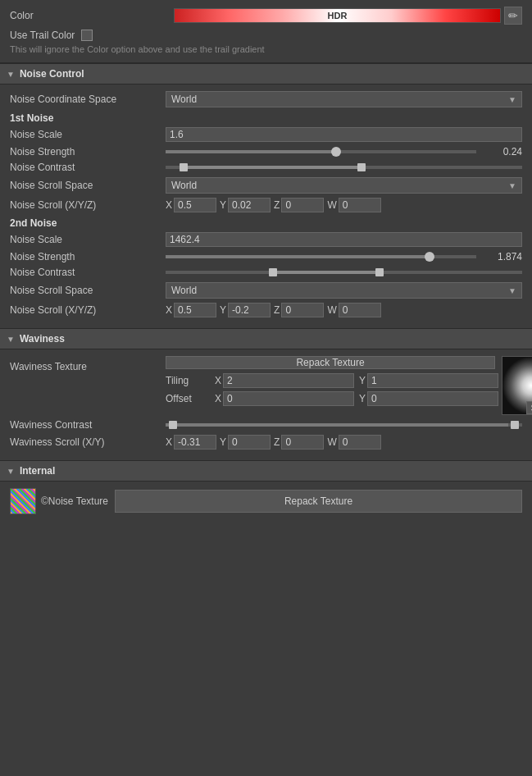 The image size is (532, 776). I want to click on noise-texture-icon, so click(23, 501).